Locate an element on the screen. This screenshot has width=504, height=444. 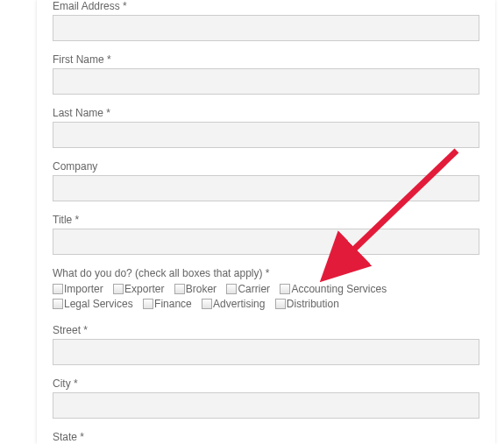
checkbox-legal-services is located at coordinates (58, 304).